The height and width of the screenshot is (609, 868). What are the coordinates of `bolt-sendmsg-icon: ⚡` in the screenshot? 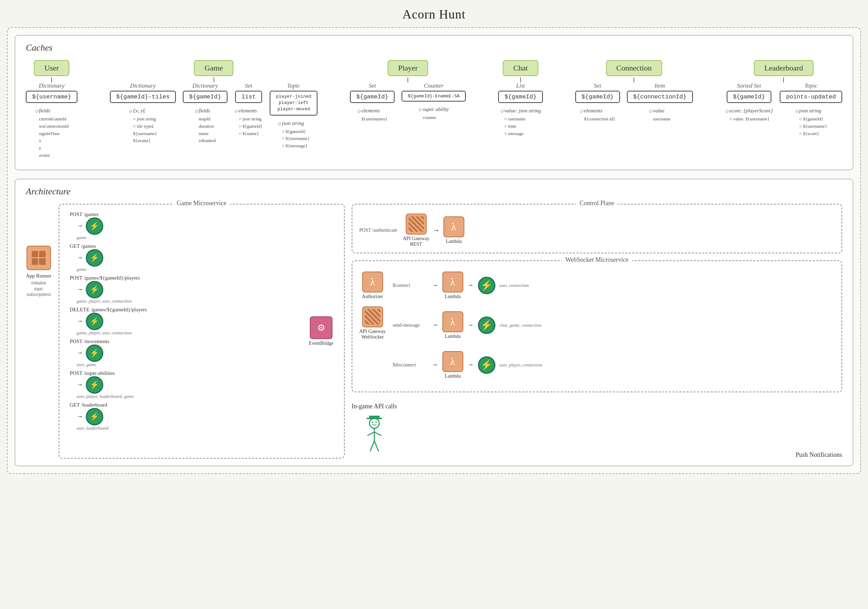 It's located at (487, 325).